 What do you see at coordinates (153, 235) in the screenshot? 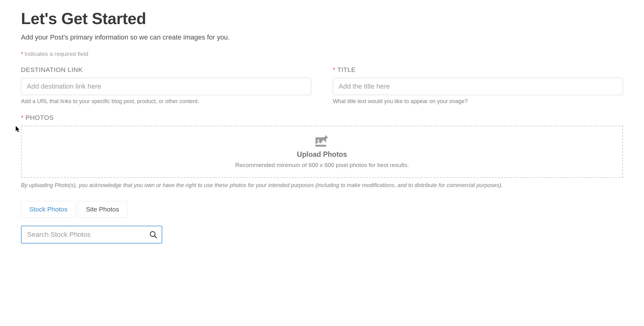
I see `search-icon` at bounding box center [153, 235].